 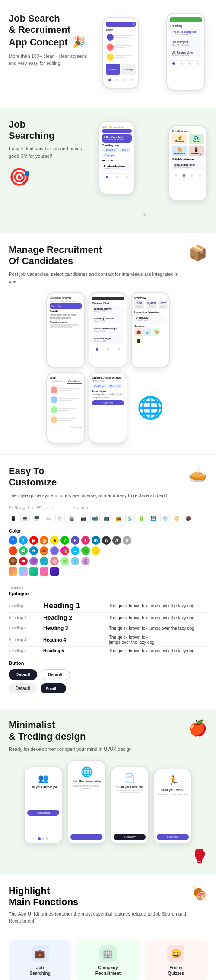 I want to click on typo-row-h4: Heading 4 Heading 4 The quick brown foxj…, so click(x=108, y=640).